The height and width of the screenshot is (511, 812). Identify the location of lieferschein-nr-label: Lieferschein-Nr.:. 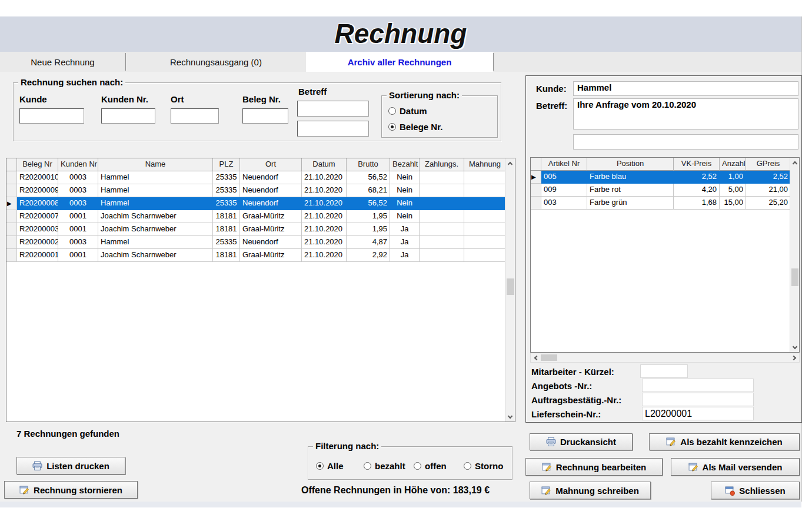
(566, 414).